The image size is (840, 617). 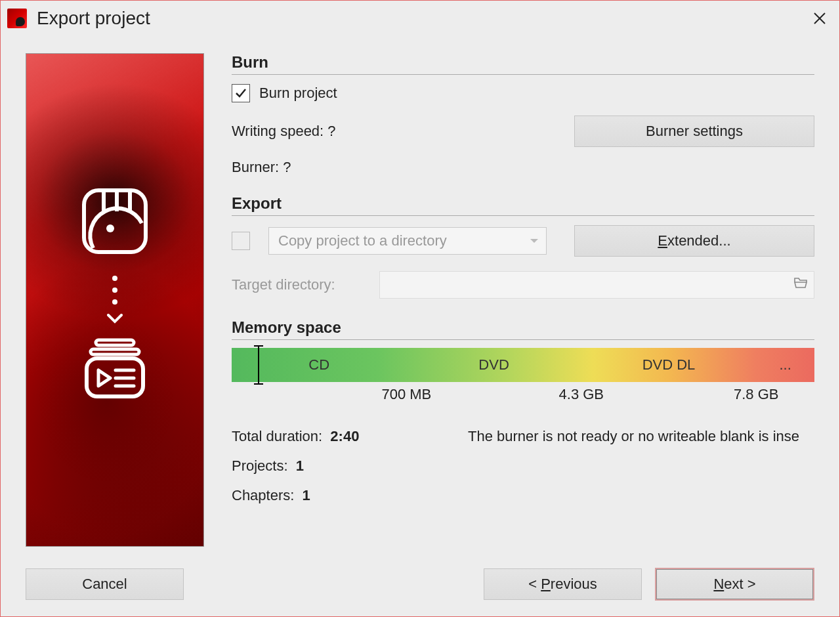 What do you see at coordinates (115, 221) in the screenshot?
I see `disc-icon` at bounding box center [115, 221].